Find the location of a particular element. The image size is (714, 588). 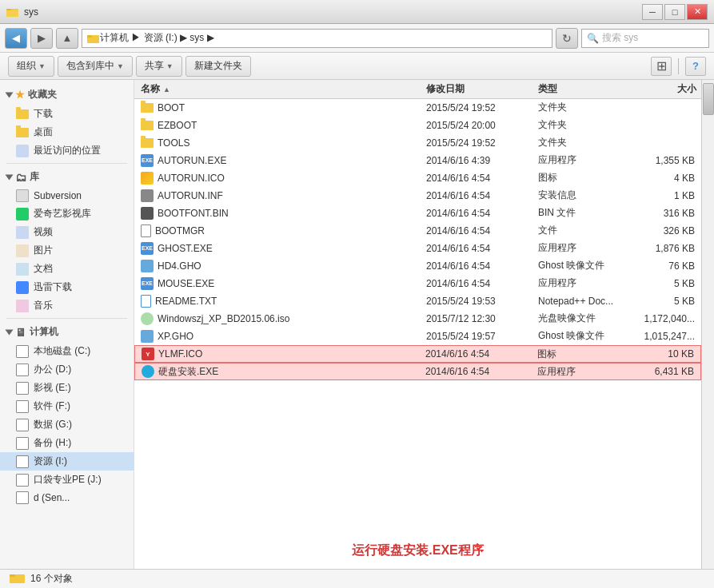

back-button: ◀ is located at coordinates (16, 38).